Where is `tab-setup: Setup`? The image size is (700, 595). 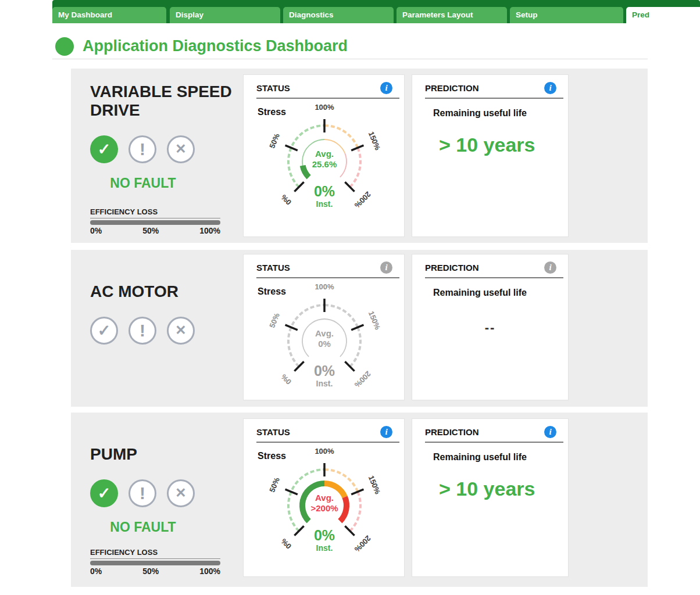 tab-setup: Setup is located at coordinates (566, 15).